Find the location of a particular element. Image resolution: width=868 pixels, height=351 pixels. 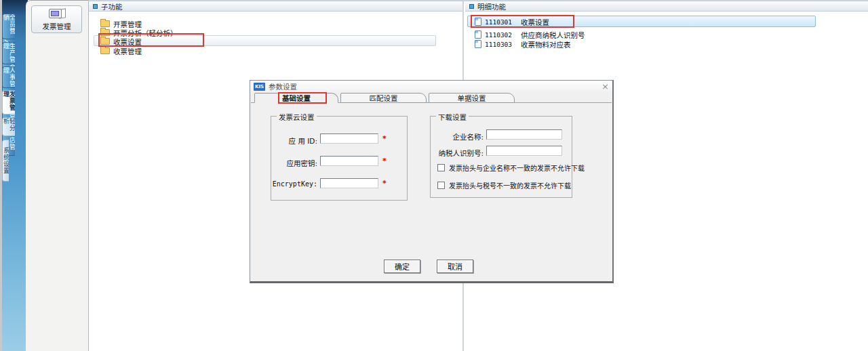

checkbox-row-taxno-mismatch: 发票抬头与税号不一致的发票不允许下载 is located at coordinates (505, 186).